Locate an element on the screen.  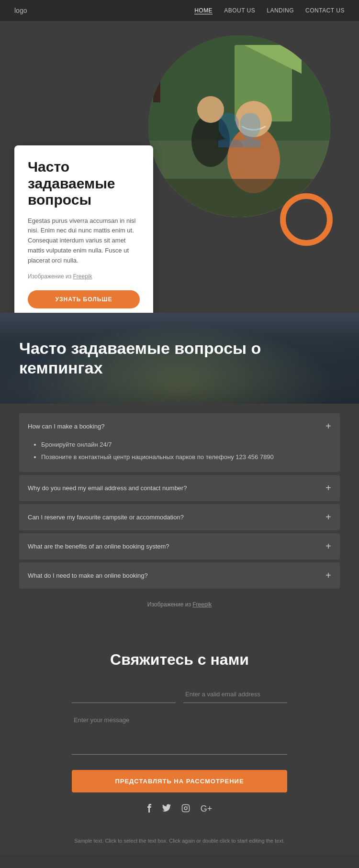
faq-plus-1: + is located at coordinates (328, 427).